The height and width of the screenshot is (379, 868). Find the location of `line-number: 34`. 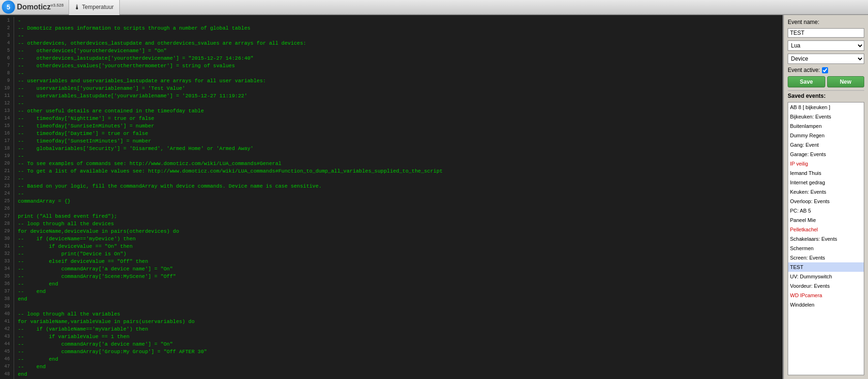

line-number: 34 is located at coordinates (7, 269).